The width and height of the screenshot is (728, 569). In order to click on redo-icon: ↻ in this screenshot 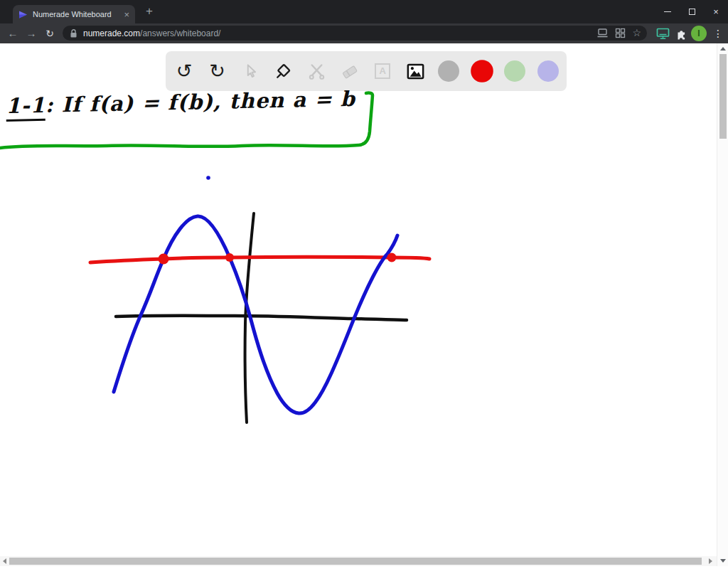, I will do `click(218, 71)`.